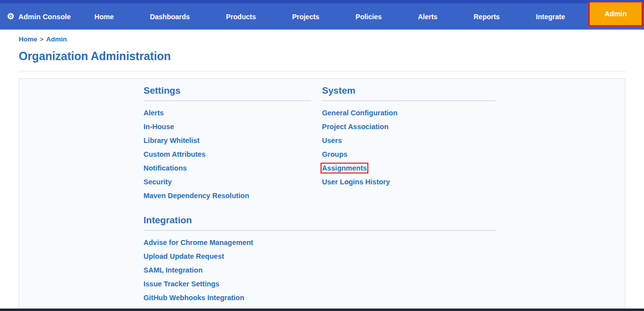 The width and height of the screenshot is (644, 311). I want to click on settings-link-list: Alerts In-House Library Whitelist Custom…, so click(227, 154).